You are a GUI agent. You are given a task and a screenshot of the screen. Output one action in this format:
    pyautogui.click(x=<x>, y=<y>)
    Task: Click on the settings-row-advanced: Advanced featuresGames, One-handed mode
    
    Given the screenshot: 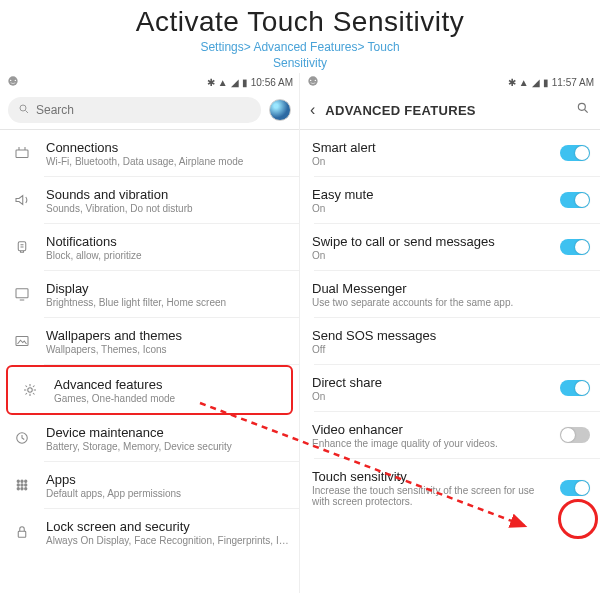 What is the action you would take?
    pyautogui.click(x=150, y=390)
    